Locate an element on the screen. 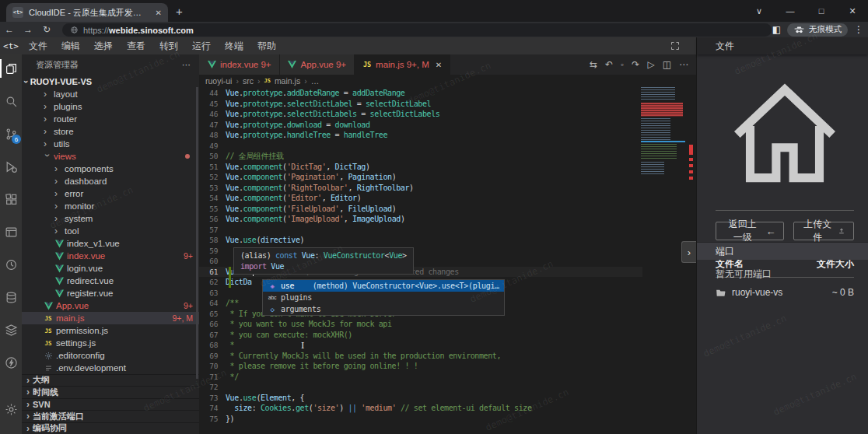 The height and width of the screenshot is (434, 868). minimap is located at coordinates (663, 157).